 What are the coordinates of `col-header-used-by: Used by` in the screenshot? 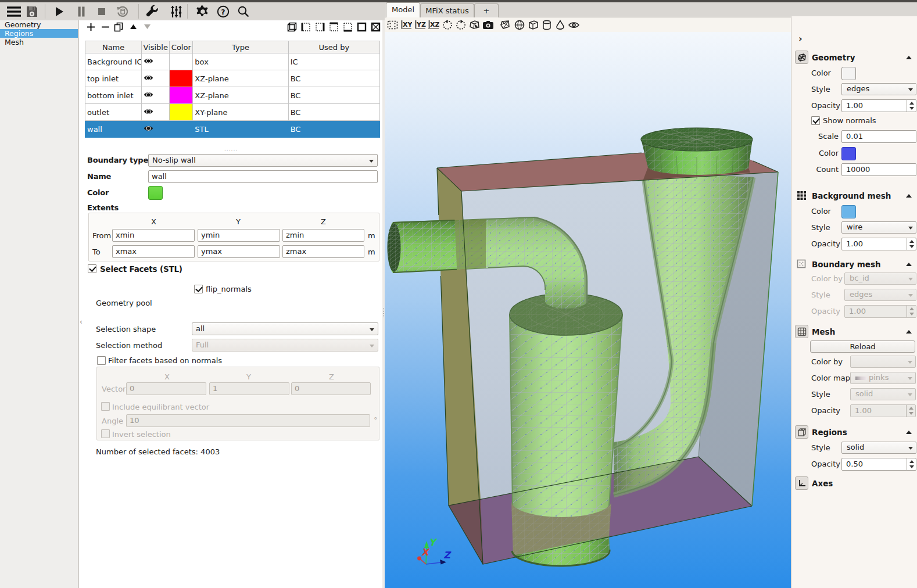 It's located at (334, 48).